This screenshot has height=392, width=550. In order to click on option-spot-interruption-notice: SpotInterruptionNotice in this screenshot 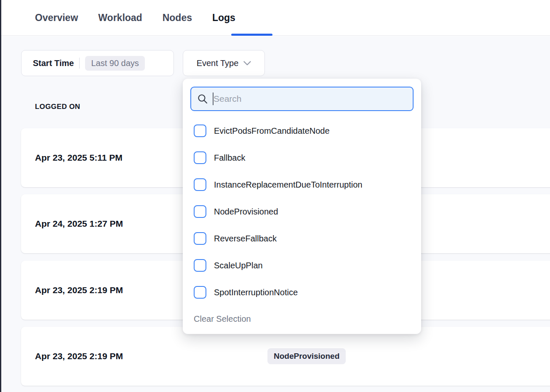, I will do `click(302, 292)`.